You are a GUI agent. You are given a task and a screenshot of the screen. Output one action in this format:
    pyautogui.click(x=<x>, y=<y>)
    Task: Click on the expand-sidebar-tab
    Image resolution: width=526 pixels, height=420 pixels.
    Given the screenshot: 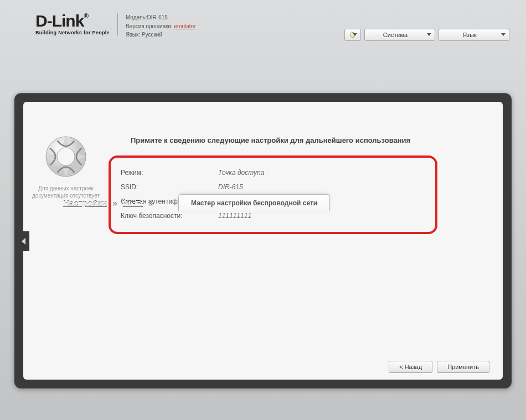 What is the action you would take?
    pyautogui.click(x=23, y=241)
    